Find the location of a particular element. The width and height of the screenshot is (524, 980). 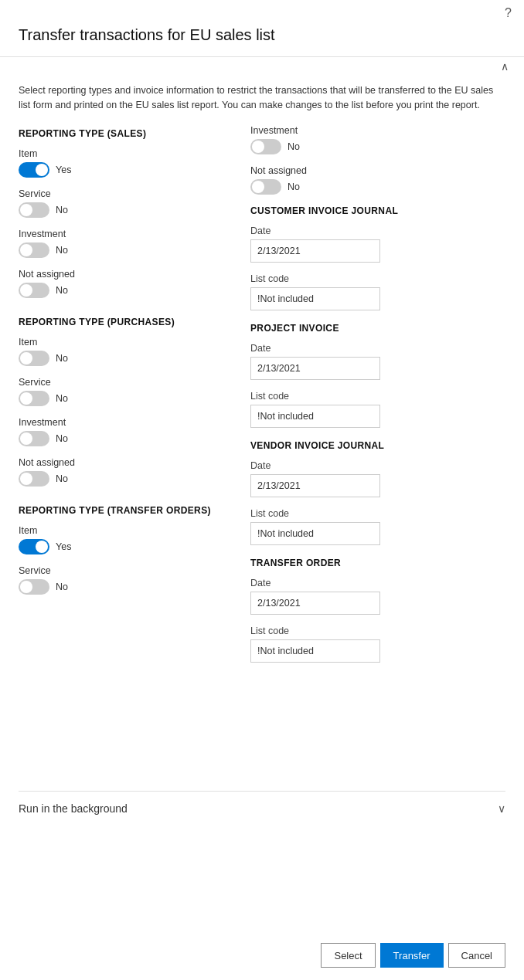

vendor-invoice-date-label: Date is located at coordinates (378, 466).